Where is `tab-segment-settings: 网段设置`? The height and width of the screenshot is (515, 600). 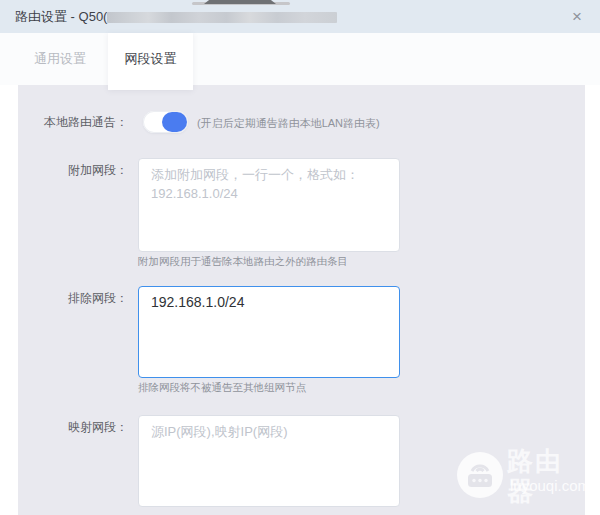
tab-segment-settings: 网段设置 is located at coordinates (150, 62).